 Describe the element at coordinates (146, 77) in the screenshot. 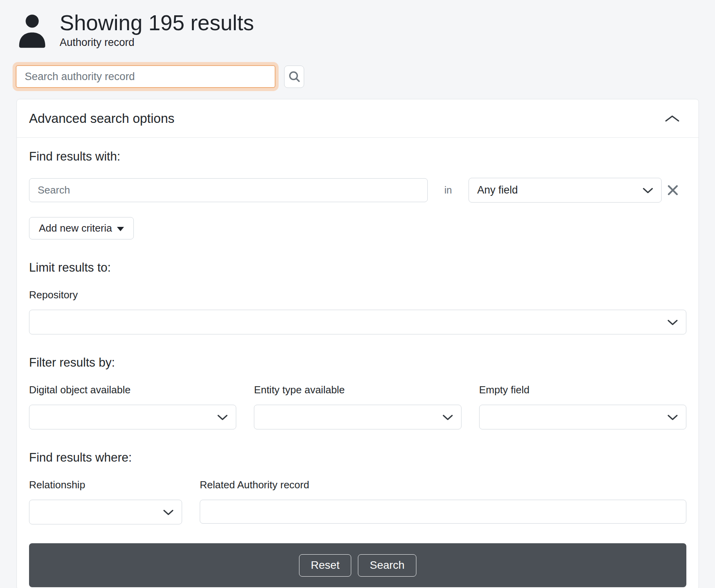

I see `search-input` at that location.